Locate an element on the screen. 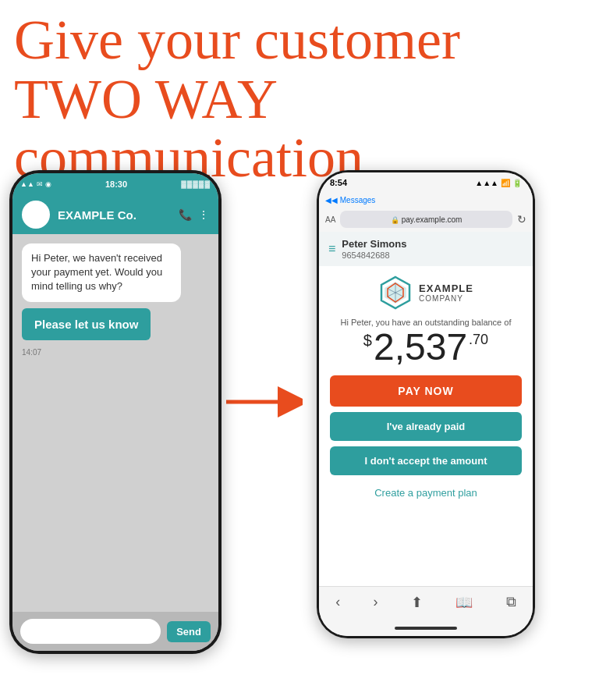 This screenshot has height=700, width=599. android-input-bar: Send is located at coordinates (115, 631).